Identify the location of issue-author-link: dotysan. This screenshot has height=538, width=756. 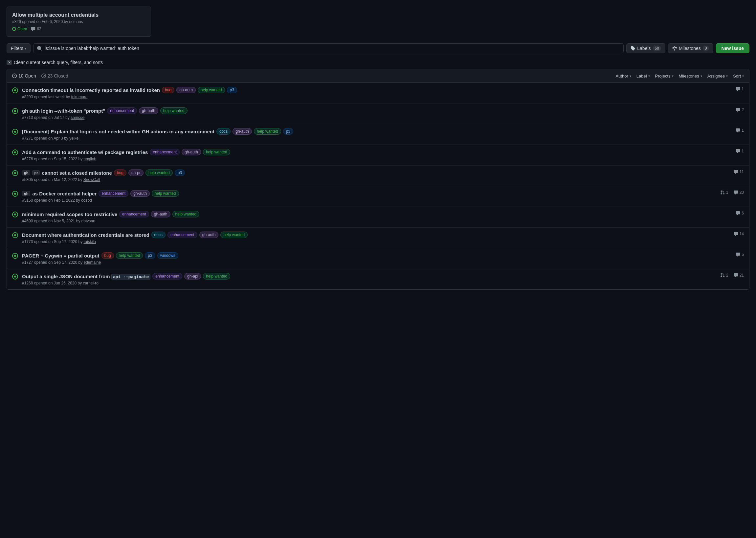
(88, 221).